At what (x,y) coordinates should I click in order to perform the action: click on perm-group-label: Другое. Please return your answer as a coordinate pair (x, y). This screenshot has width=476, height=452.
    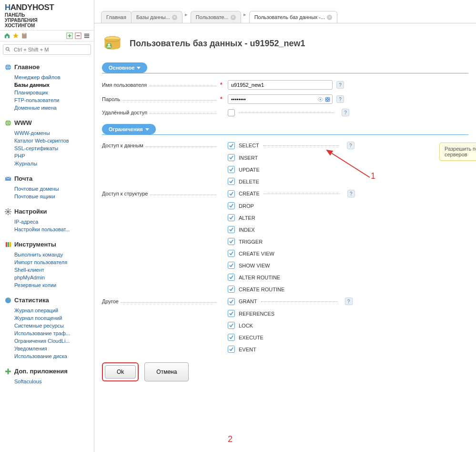
    Looking at the image, I should click on (111, 301).